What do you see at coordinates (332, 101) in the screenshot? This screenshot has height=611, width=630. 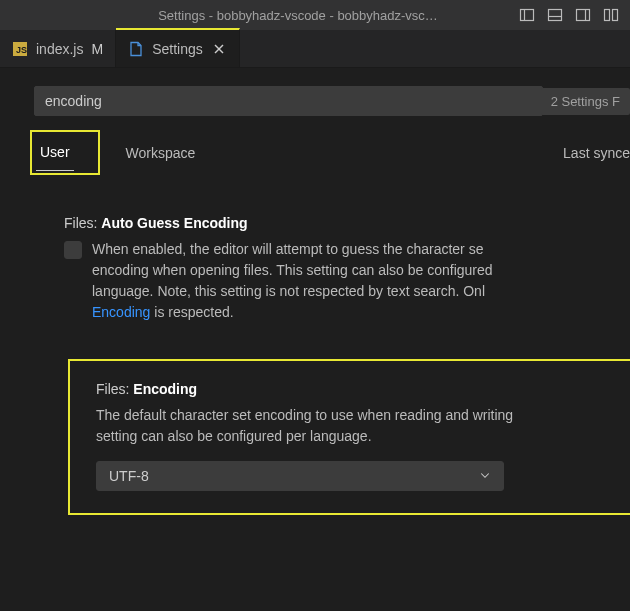 I see `search-row: 2 Settings F` at bounding box center [332, 101].